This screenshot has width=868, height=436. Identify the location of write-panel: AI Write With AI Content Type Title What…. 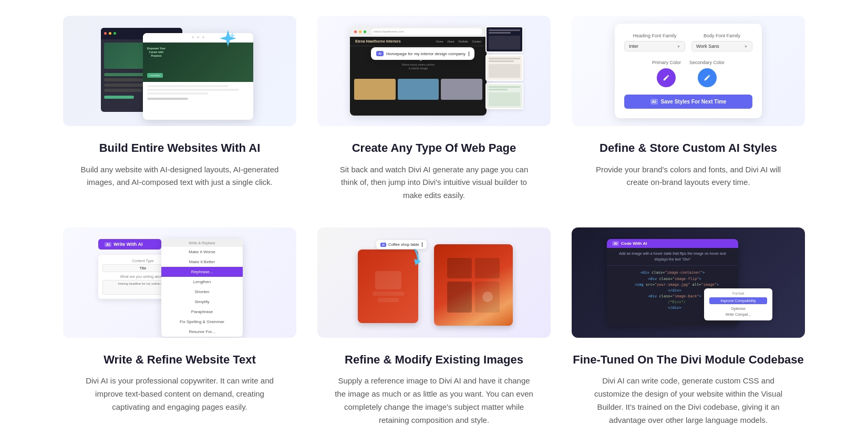
(180, 283).